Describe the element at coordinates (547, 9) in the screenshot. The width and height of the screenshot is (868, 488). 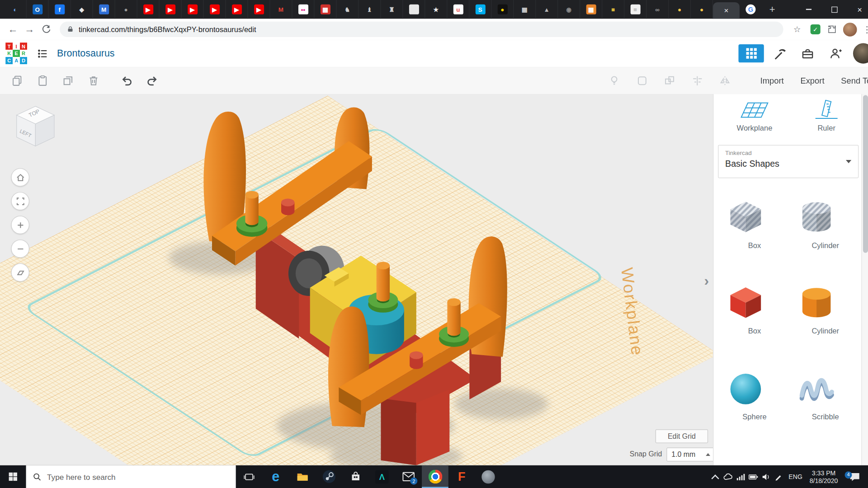
I see `pinned-tab-triangle-app: ▲` at that location.